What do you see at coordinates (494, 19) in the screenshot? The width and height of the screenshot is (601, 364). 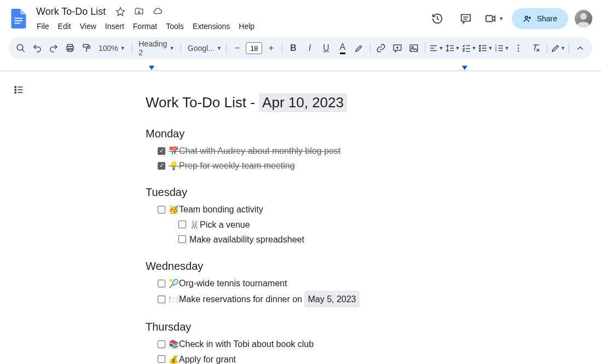 I see `meet-icon: ▼` at bounding box center [494, 19].